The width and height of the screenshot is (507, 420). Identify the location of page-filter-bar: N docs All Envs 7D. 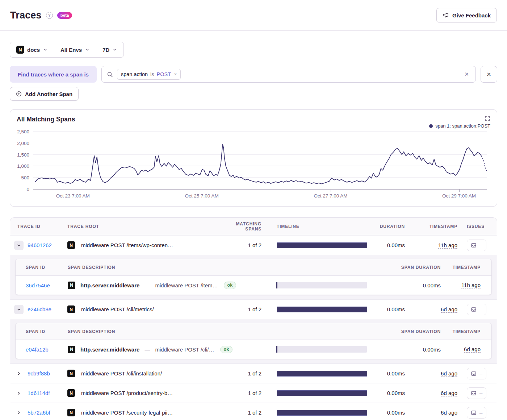
(67, 50).